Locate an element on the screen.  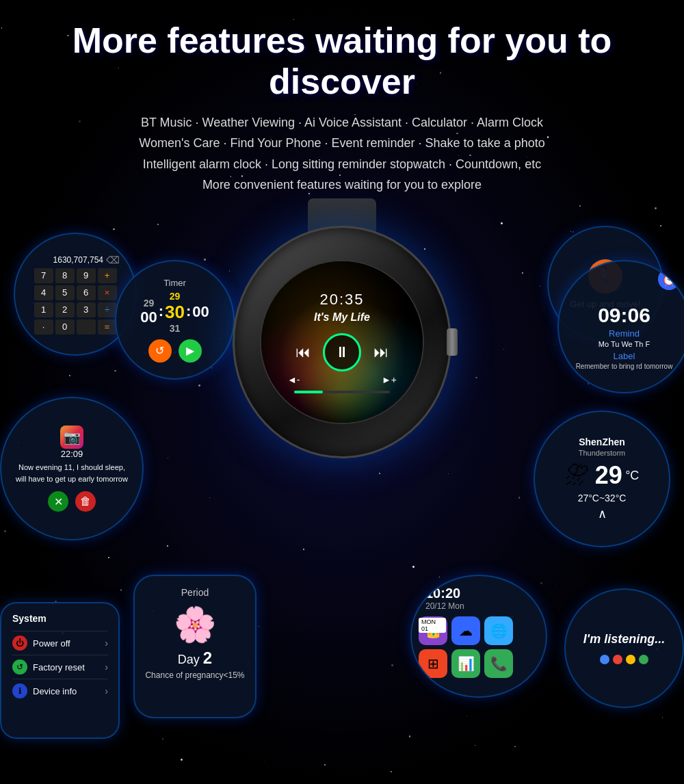
calc-4: 4 is located at coordinates (44, 293).